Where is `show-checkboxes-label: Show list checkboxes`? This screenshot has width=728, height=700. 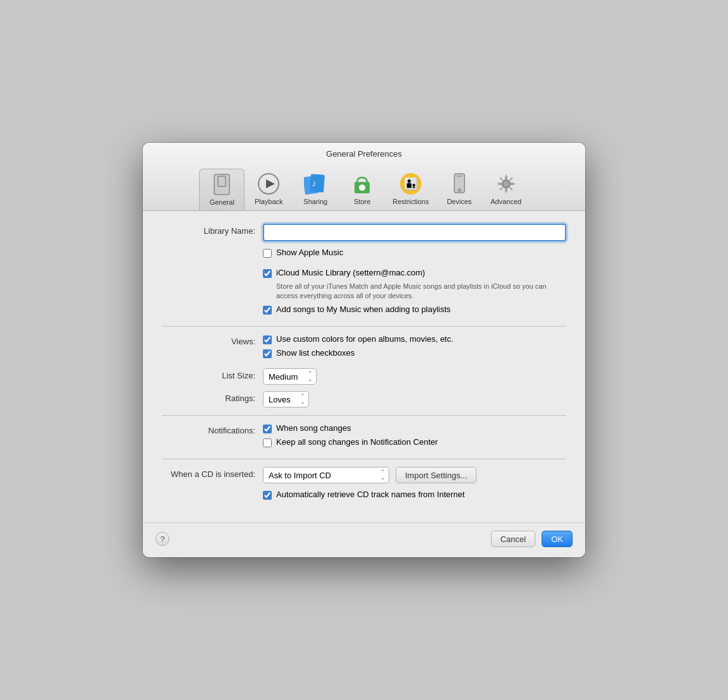 show-checkboxes-label: Show list checkboxes is located at coordinates (315, 353).